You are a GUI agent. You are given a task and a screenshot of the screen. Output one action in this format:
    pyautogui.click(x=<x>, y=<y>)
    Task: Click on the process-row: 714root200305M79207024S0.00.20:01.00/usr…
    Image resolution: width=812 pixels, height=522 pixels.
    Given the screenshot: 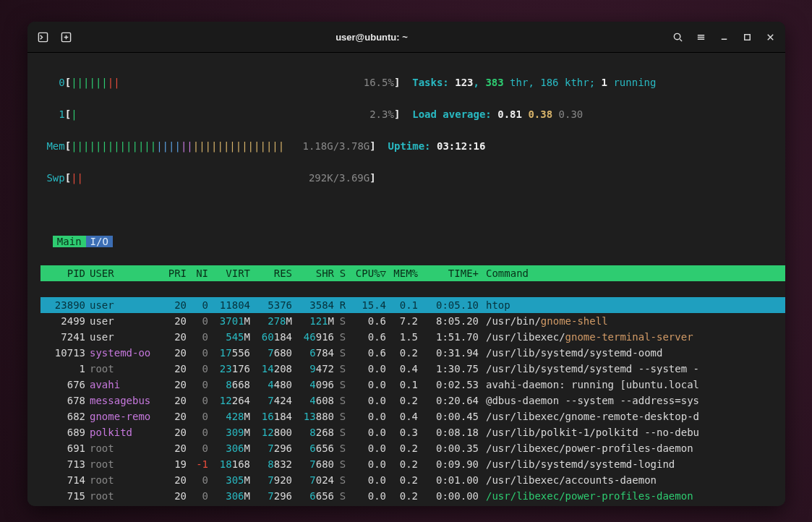 What is the action you would take?
    pyautogui.click(x=406, y=480)
    